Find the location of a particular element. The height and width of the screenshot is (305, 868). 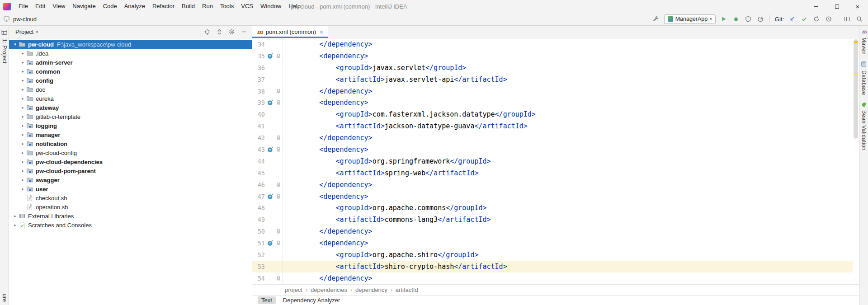

code-line-39: 39 <dependency> is located at coordinates (552, 103).